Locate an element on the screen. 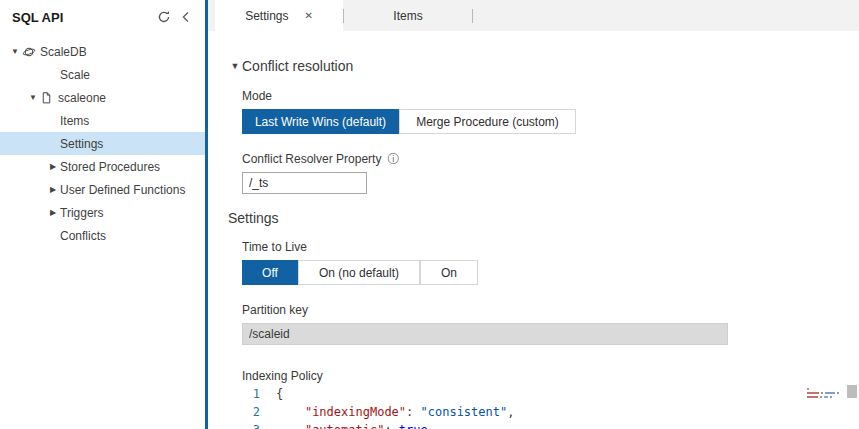  code-token: "consistent" is located at coordinates (464, 412).